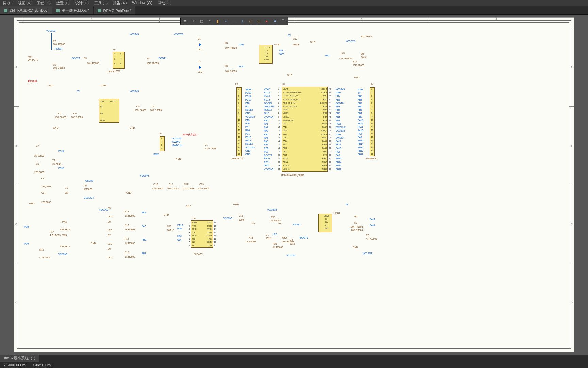 This screenshot has height=368, width=588. I want to click on ref-c2: C2, so click(54, 65).